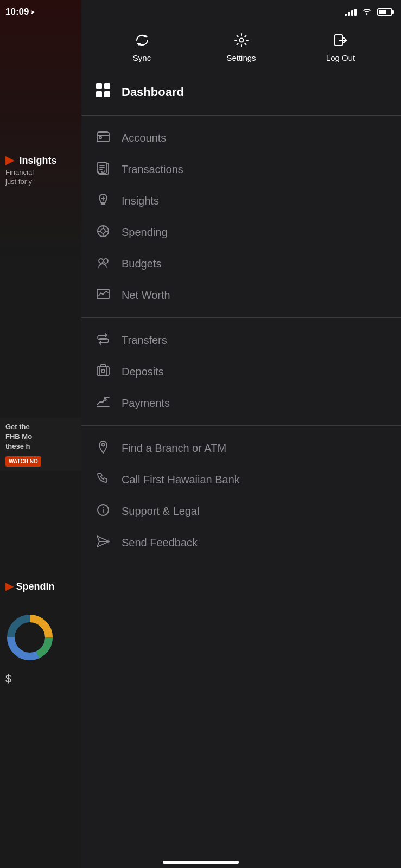  What do you see at coordinates (43, 437) in the screenshot?
I see `promo-line2-bg: FHB Mo` at bounding box center [43, 437].